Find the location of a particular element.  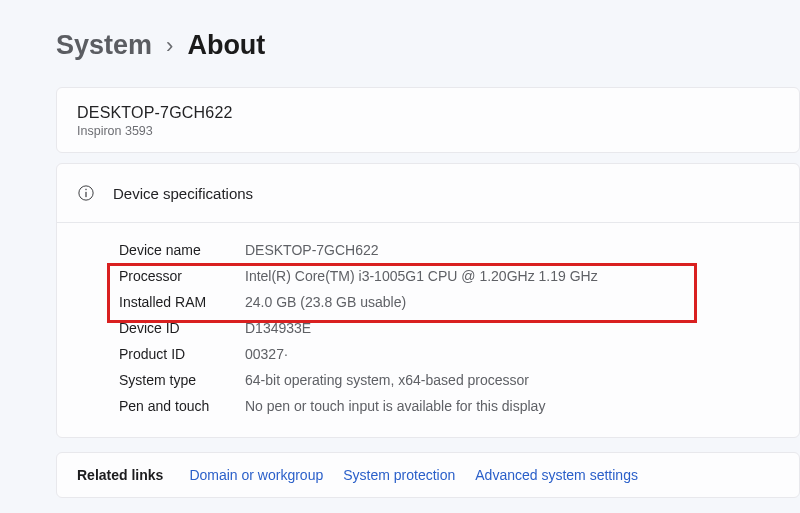

spec-row-ram: Installed RAM 24.0 GB (23.8 GB usable) is located at coordinates (449, 302).